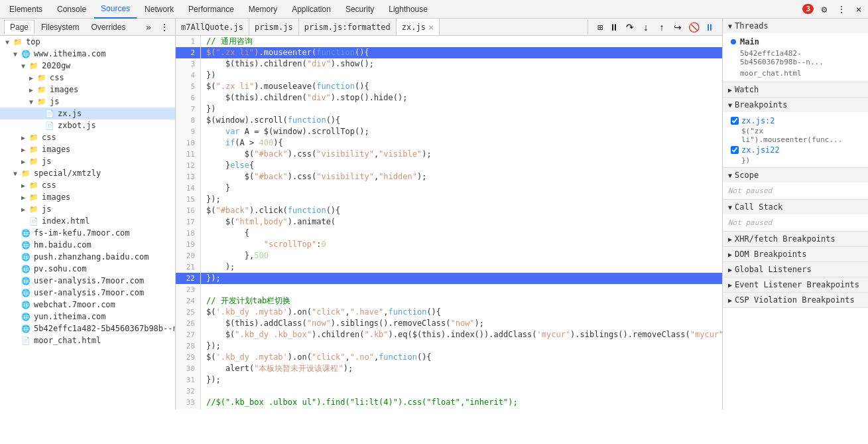  I want to click on domain-icon-webchat: 🌐, so click(27, 305).